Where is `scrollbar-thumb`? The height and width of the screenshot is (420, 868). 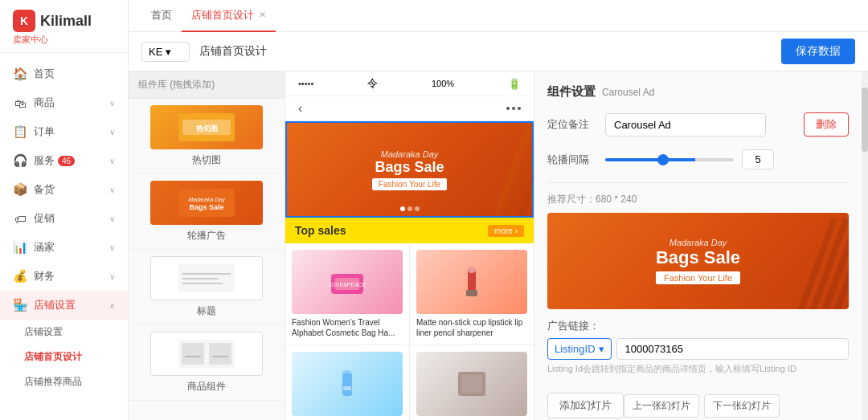
scrollbar-thumb is located at coordinates (865, 120).